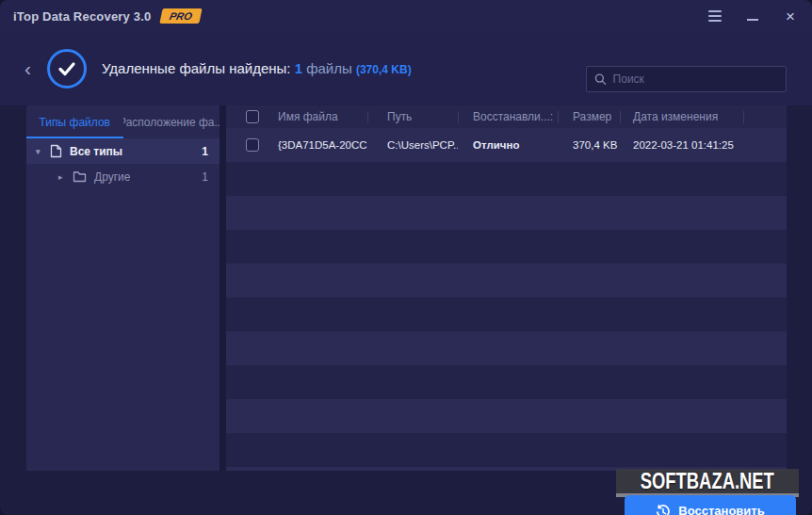 This screenshot has width=812, height=515. What do you see at coordinates (67, 69) in the screenshot?
I see `scan-complete-icon` at bounding box center [67, 69].